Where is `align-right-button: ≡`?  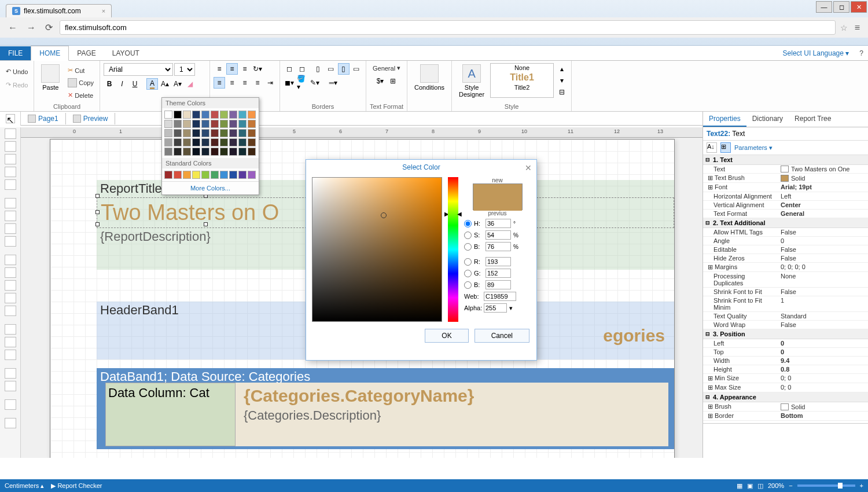
align-right-button: ≡ is located at coordinates (245, 83).